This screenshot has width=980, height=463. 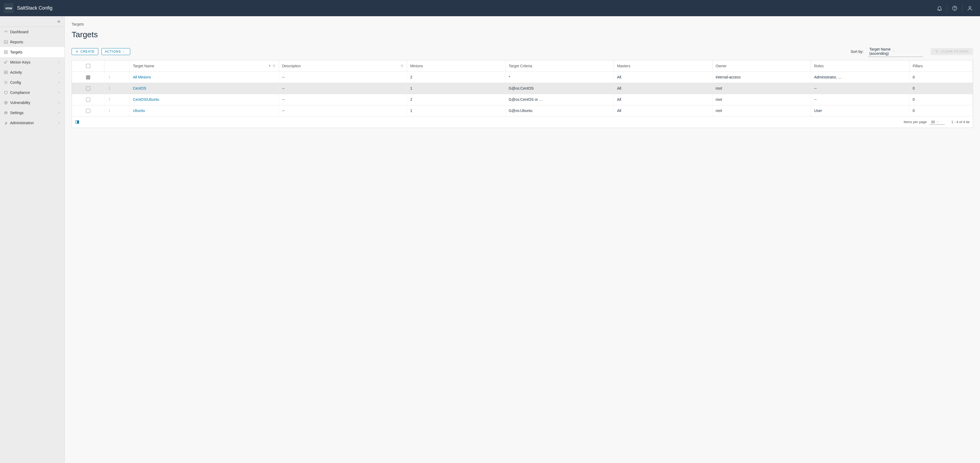 What do you see at coordinates (77, 122) in the screenshot?
I see `column-picker-button` at bounding box center [77, 122].